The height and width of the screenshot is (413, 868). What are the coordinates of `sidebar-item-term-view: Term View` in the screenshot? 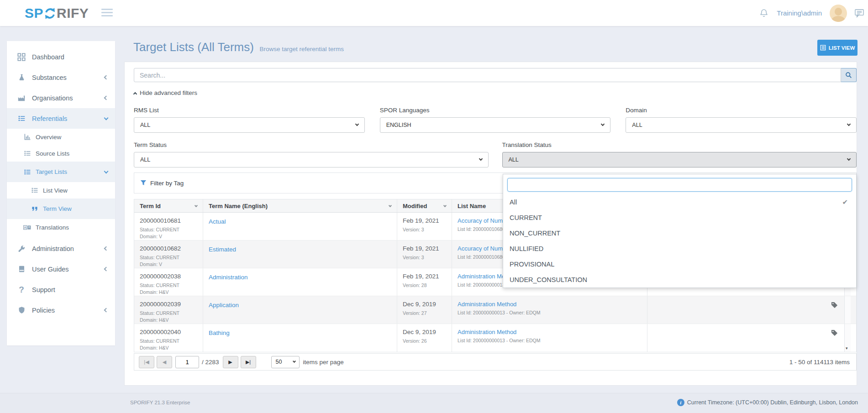 It's located at (61, 209).